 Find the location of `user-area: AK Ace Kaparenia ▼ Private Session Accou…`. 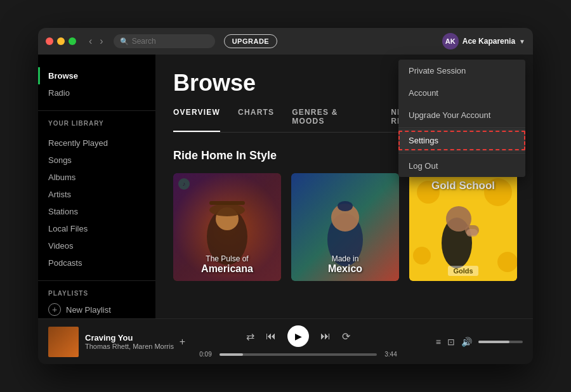

user-area: AK Ace Kaparenia ▼ Private Session Accou… is located at coordinates (483, 41).